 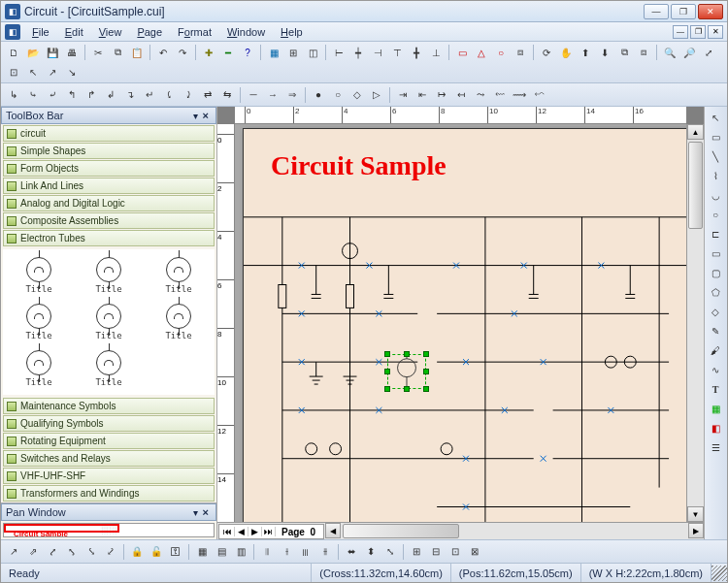 I want to click on arrow-end-6: ⬳, so click(x=500, y=95).